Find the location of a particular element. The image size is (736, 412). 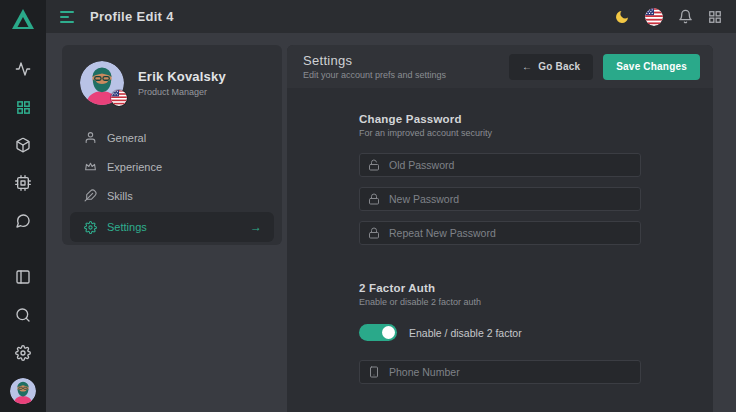

section-subtitle: Enable or disable 2 factor auth is located at coordinates (500, 302).